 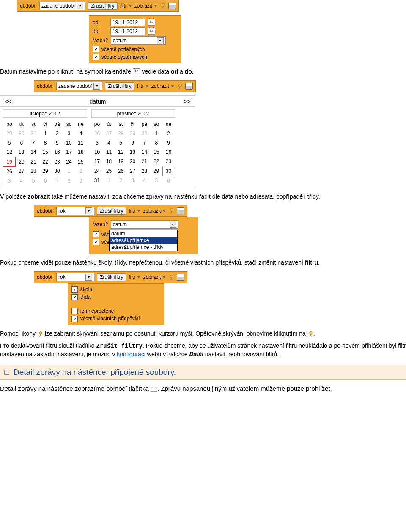 I want to click on filter-bar-2: období: zadané období ▼ Zrušit filtry fi…, so click(x=115, y=86).